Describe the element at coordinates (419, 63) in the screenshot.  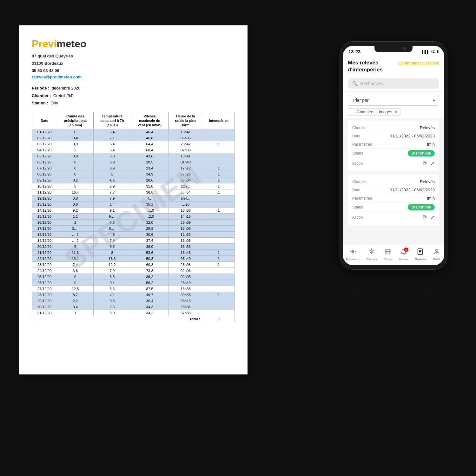
I see `commander-releve-link: Commander un relevé` at that location.